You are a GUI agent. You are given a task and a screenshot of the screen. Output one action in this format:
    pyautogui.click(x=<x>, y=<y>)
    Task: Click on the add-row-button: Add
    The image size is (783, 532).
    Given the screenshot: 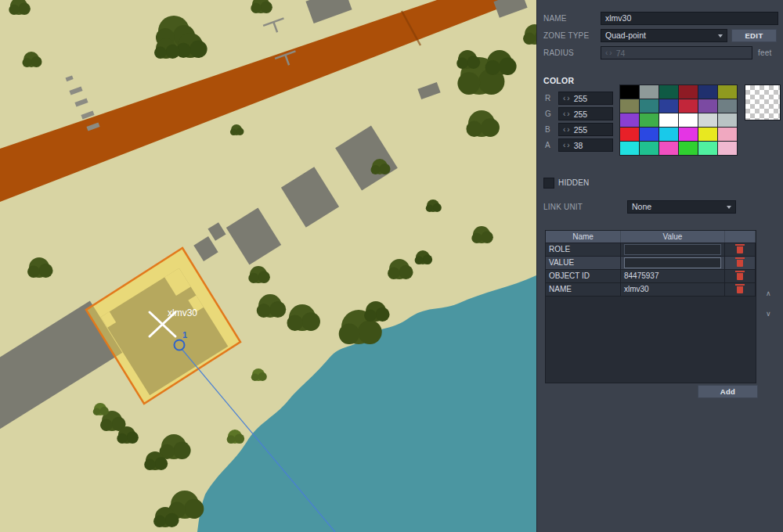 What is the action you would take?
    pyautogui.click(x=728, y=391)
    